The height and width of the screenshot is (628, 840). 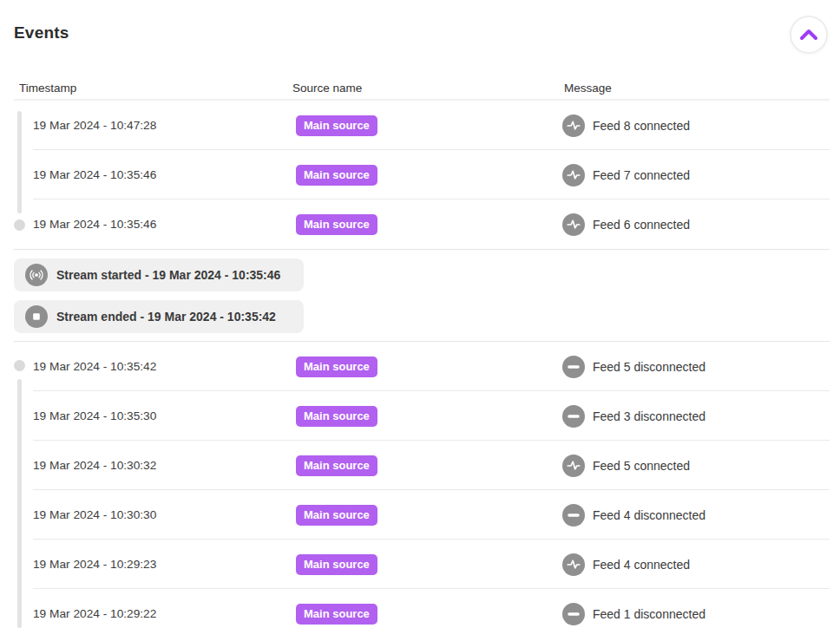 I want to click on event-timestamp: 19 Mar 2024 - 10:30:32, so click(x=165, y=465).